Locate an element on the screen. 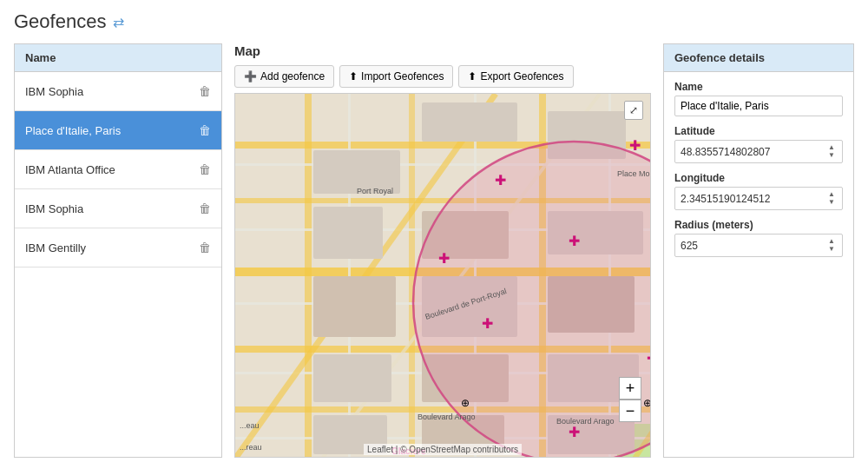 The image size is (868, 469). sidebar-item-label: IBM Atlanta Office is located at coordinates (70, 170).